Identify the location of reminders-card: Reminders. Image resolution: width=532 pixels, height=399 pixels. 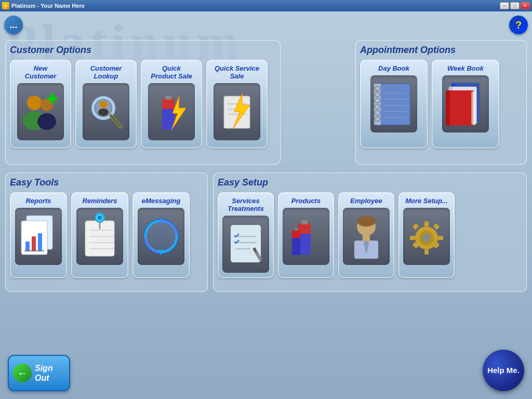
(100, 235).